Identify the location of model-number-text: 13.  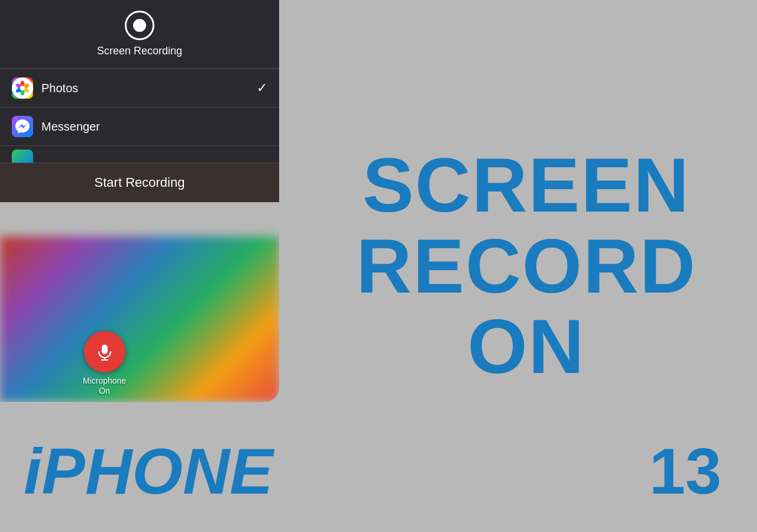
(685, 471).